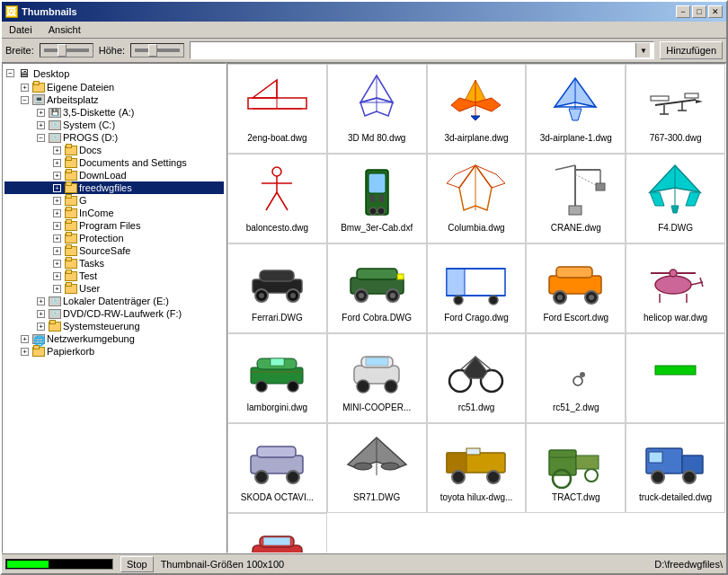 Image resolution: width=728 pixels, height=575 pixels. What do you see at coordinates (422, 50) in the screenshot?
I see `path-combo: ▼` at bounding box center [422, 50].